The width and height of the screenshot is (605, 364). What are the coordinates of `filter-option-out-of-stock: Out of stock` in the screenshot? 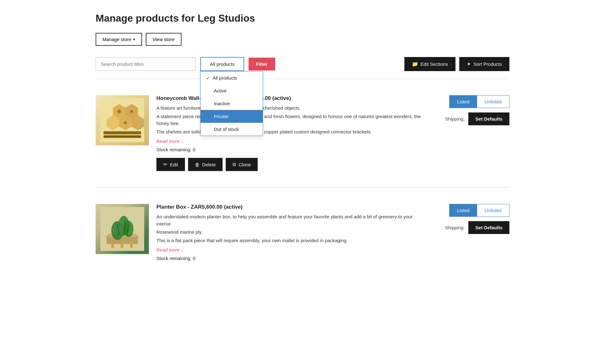 It's located at (232, 129).